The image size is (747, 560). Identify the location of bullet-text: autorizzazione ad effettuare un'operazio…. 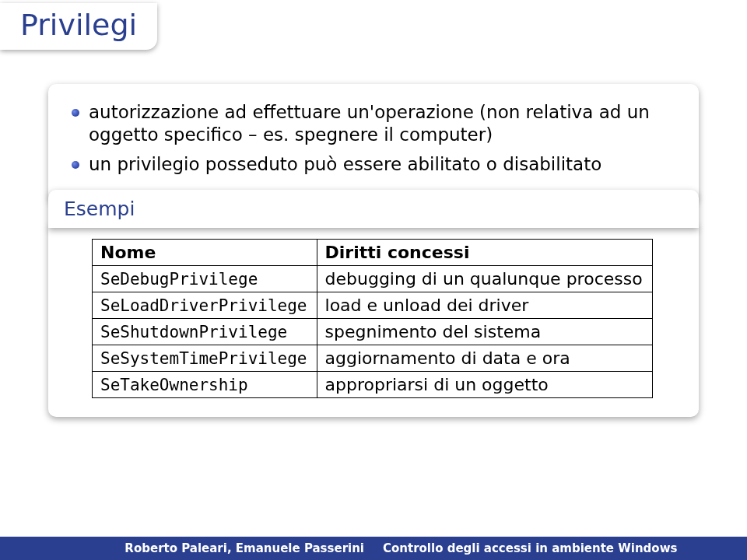
(369, 123).